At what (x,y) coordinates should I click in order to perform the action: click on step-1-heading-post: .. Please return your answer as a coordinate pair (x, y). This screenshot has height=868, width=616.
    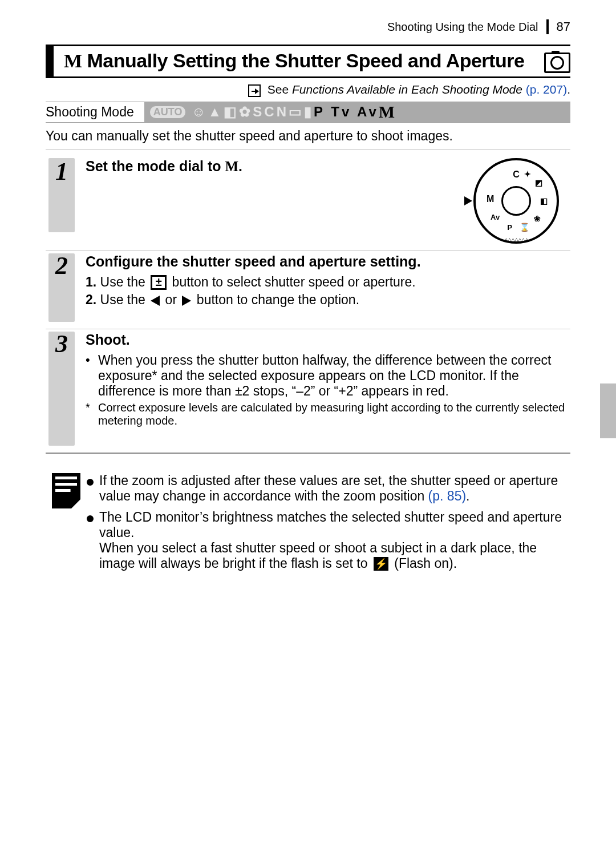
    Looking at the image, I should click on (241, 166).